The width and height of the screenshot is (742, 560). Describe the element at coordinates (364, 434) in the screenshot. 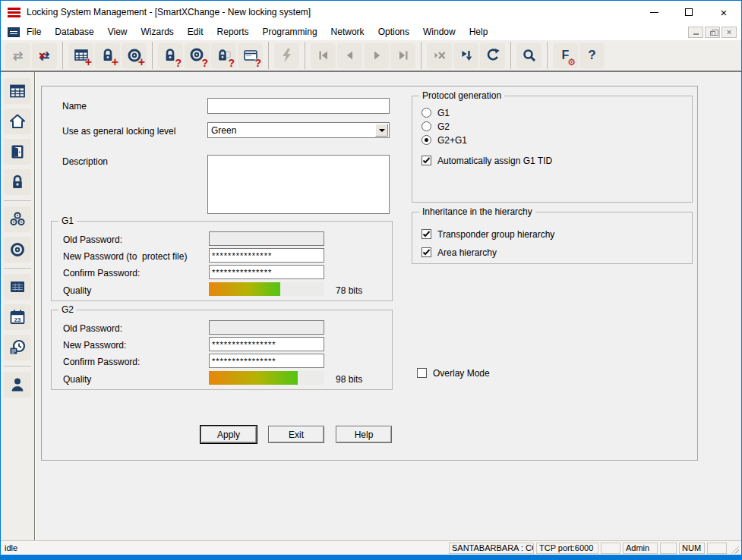

I see `help-form-button: Help` at that location.